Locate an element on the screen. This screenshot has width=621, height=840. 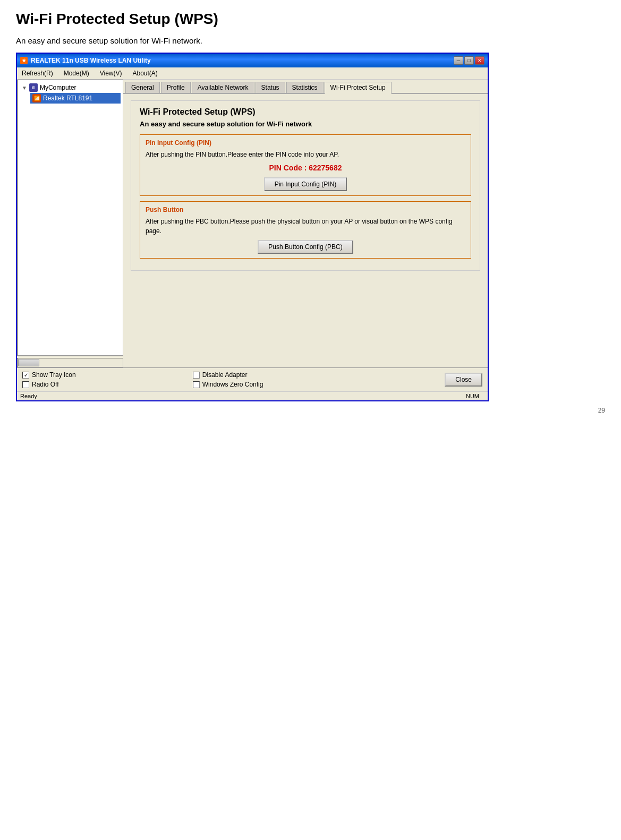
titlebar-left: ★ REALTEK 11n USB Wireless LAN Utility is located at coordinates (86, 61).